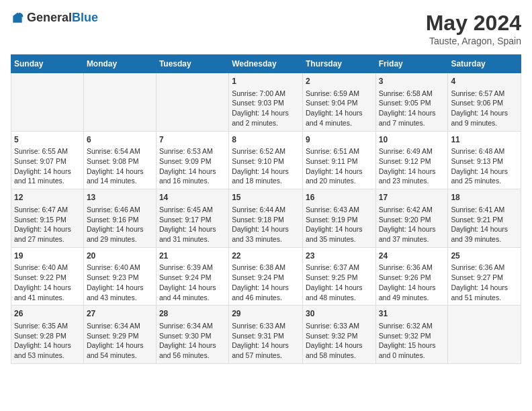 This screenshot has height=411, width=532. I want to click on day-info: Sunrise: 6:55 AM Sunset: 9:07 PM Dayligh…, so click(47, 167).